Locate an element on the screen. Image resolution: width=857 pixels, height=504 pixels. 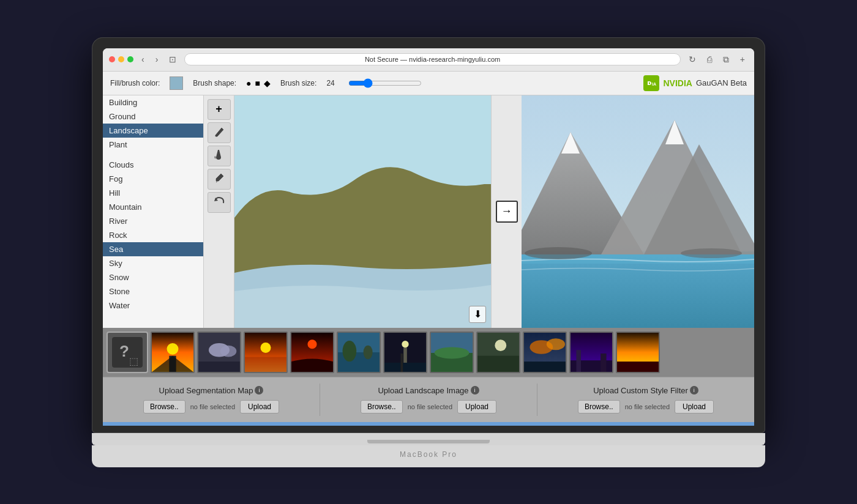
brush-size-label: Brush size: is located at coordinates (299, 83).